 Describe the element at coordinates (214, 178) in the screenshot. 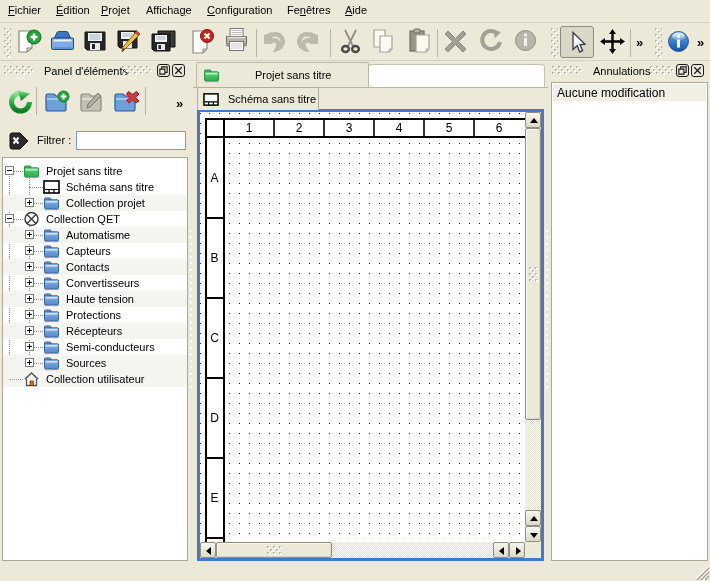

I see `svg-text: A` at that location.